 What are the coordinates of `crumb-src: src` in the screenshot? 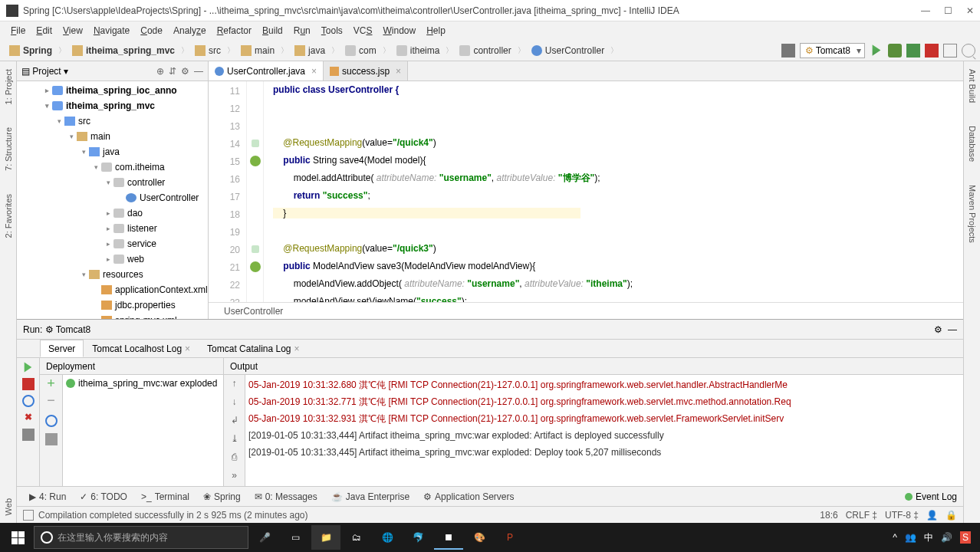 It's located at (208, 51).